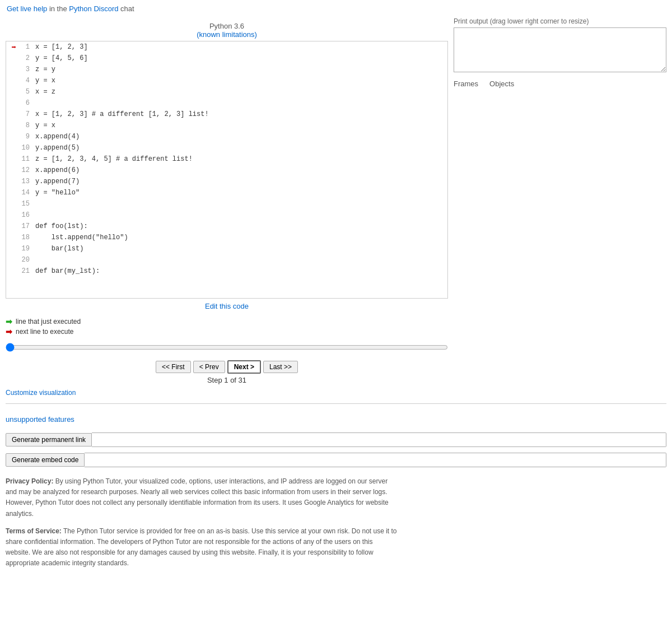 The height and width of the screenshot is (628, 672). What do you see at coordinates (94, 9) in the screenshot?
I see `python-discord-link: Python Discord` at bounding box center [94, 9].